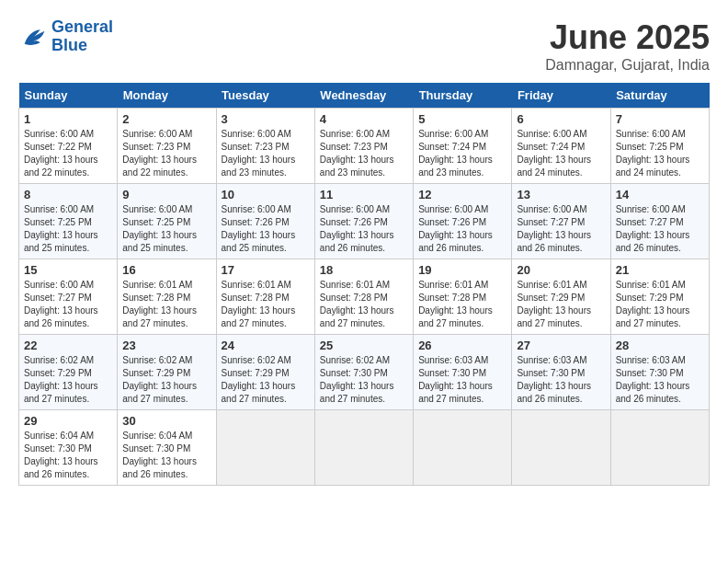 The image size is (728, 563). Describe the element at coordinates (561, 346) in the screenshot. I see `day-number: 27` at that location.